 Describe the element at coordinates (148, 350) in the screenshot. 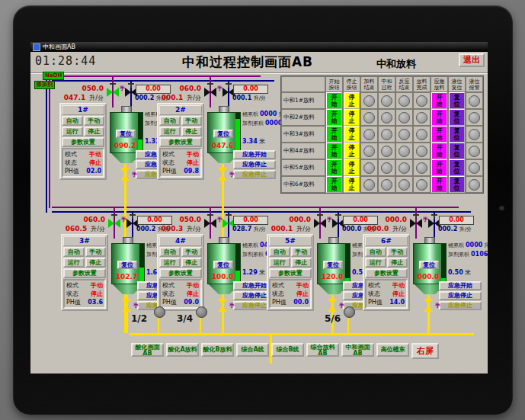

I see `nav-button-1: 酸化画面AB` at that location.